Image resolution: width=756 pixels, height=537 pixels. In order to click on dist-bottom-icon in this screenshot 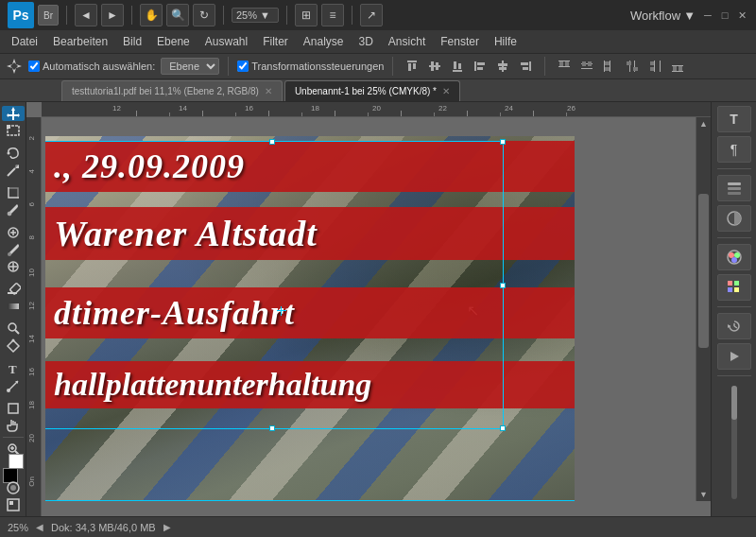, I will do `click(678, 66)`.